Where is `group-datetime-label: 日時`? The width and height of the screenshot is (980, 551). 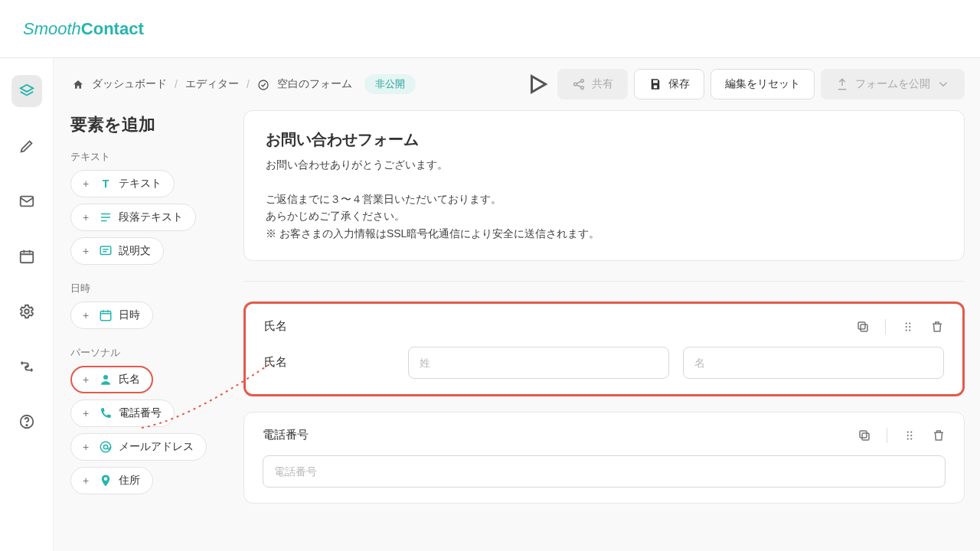 group-datetime-label: 日時 is located at coordinates (153, 289).